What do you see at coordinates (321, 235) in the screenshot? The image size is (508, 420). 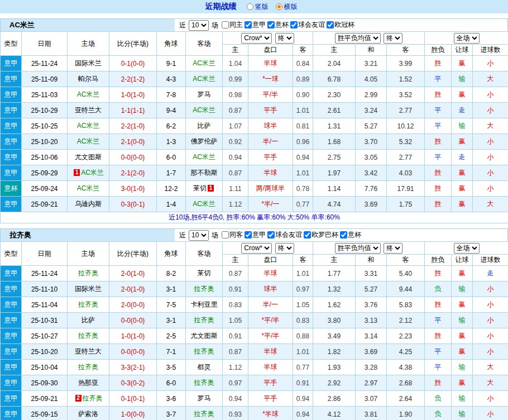 I see `league-filter: 欧罗巴杯` at bounding box center [321, 235].